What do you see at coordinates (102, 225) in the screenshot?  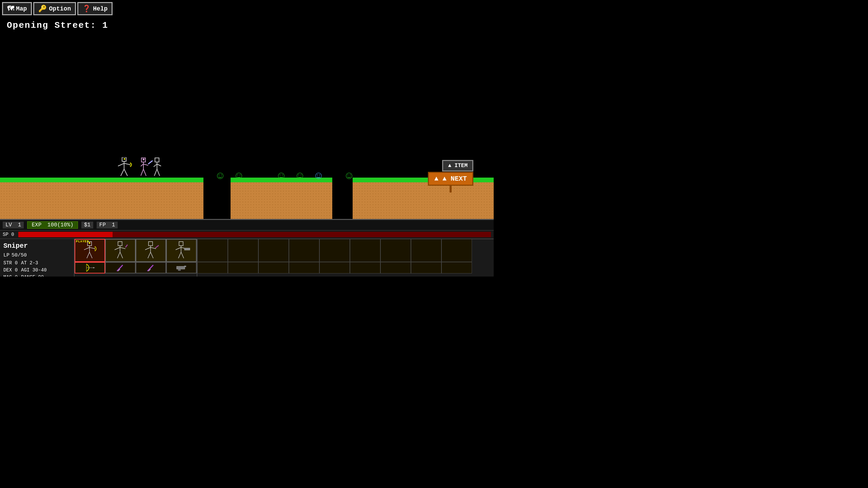 I see `fp-label: FP` at bounding box center [102, 225].